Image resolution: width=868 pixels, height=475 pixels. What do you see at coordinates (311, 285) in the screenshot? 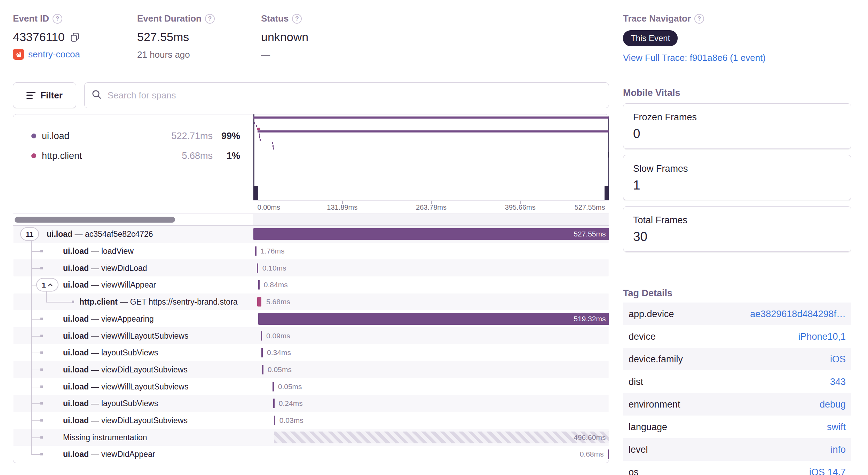
I see `span-row: 1ui.load — viewWillAppear0.84ms` at bounding box center [311, 285].